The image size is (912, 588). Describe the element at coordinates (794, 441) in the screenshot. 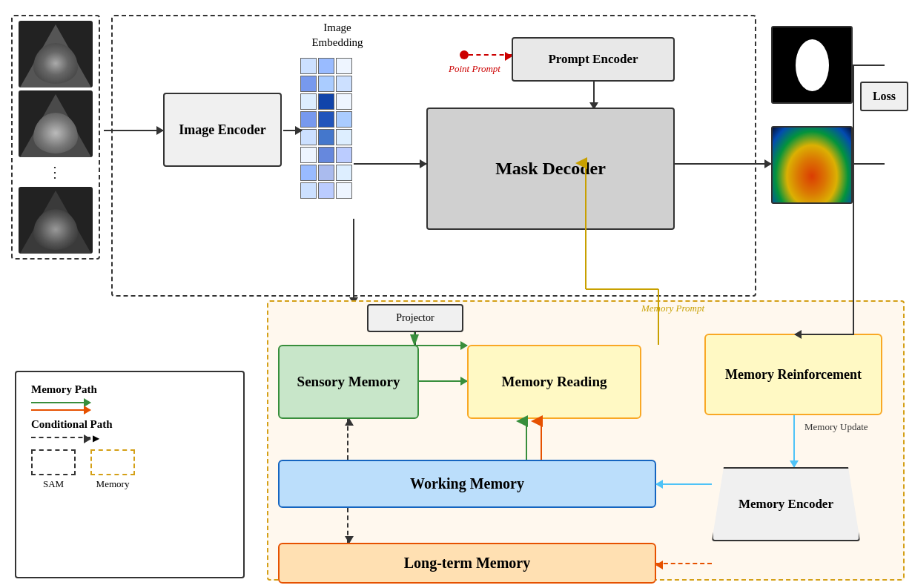

I see `arrow-reinforcement-to-encoder-v` at that location.